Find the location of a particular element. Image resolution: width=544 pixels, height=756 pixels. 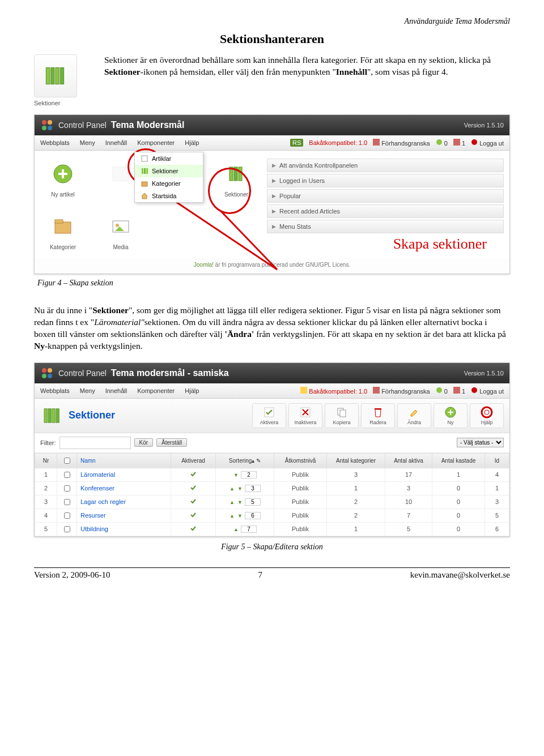

innehall-dropdown: Artiklar Sektioner Kategorier Startsida is located at coordinates (169, 177).